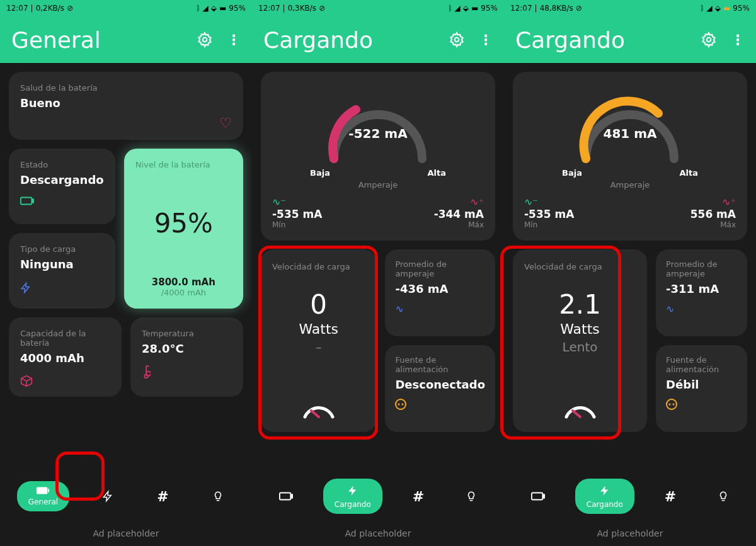  I want to click on pulse-max-icon: ∿⁺, so click(459, 202).